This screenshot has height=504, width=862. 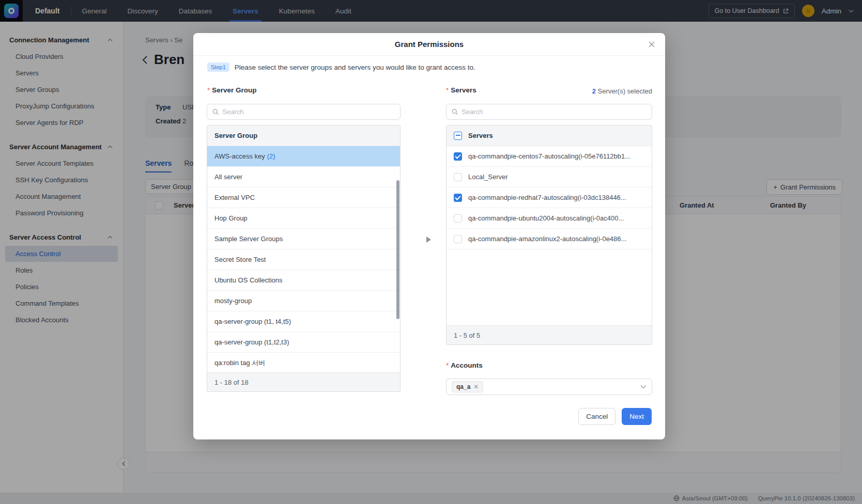 What do you see at coordinates (556, 177) in the screenshot?
I see `server-name: Local_Server` at bounding box center [556, 177].